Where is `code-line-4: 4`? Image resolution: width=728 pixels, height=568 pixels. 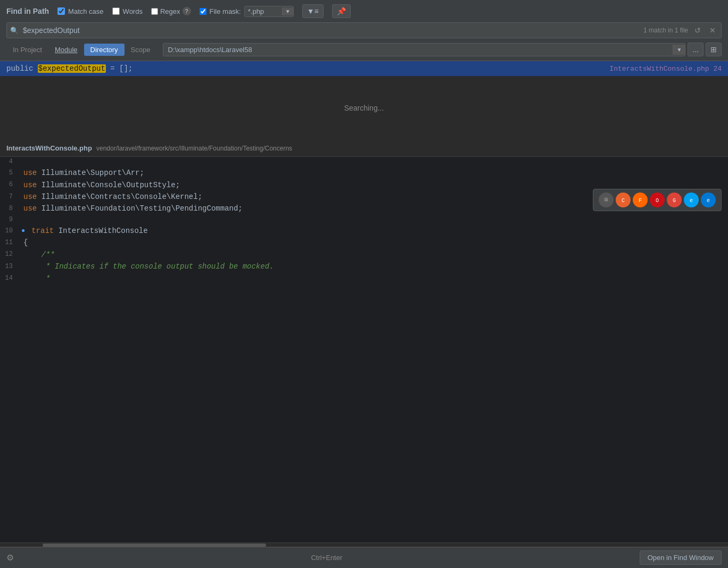
code-line-4: 4 is located at coordinates (364, 162).